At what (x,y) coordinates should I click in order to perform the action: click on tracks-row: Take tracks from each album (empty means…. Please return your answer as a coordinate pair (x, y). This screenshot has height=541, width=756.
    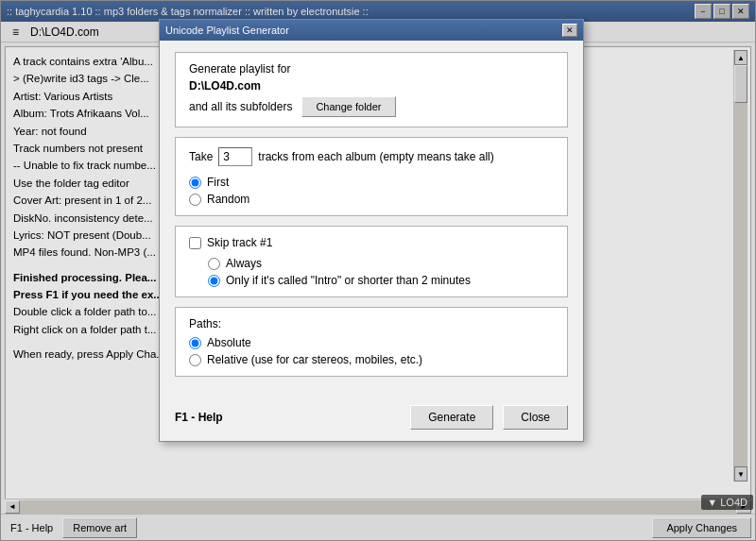
    Looking at the image, I should click on (371, 157).